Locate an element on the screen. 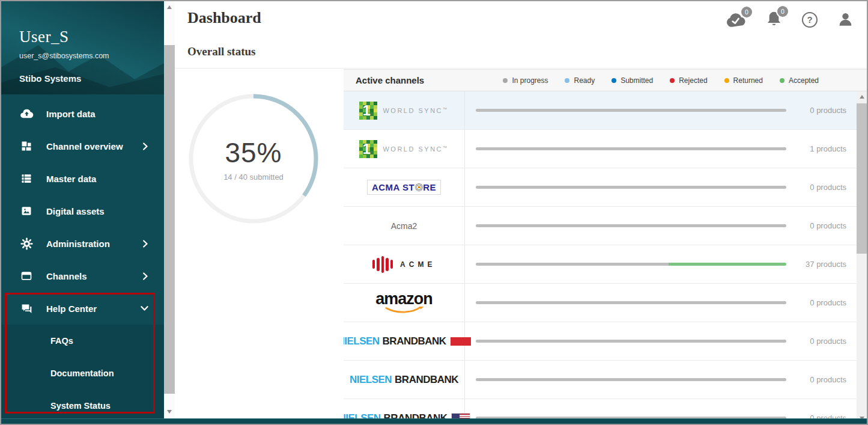 The width and height of the screenshot is (868, 425). sidebar-item-master-data: Master data is located at coordinates (83, 179).